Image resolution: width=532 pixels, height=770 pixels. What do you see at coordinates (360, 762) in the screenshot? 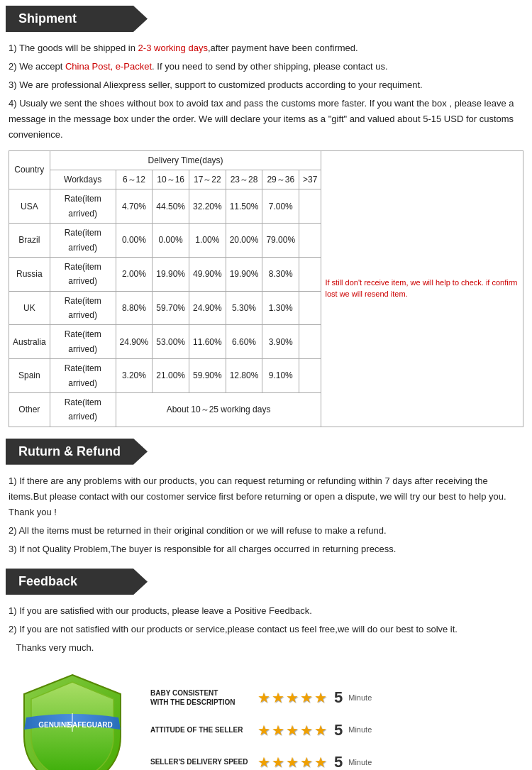
I see `rating-unit-3: Minute` at bounding box center [360, 762].